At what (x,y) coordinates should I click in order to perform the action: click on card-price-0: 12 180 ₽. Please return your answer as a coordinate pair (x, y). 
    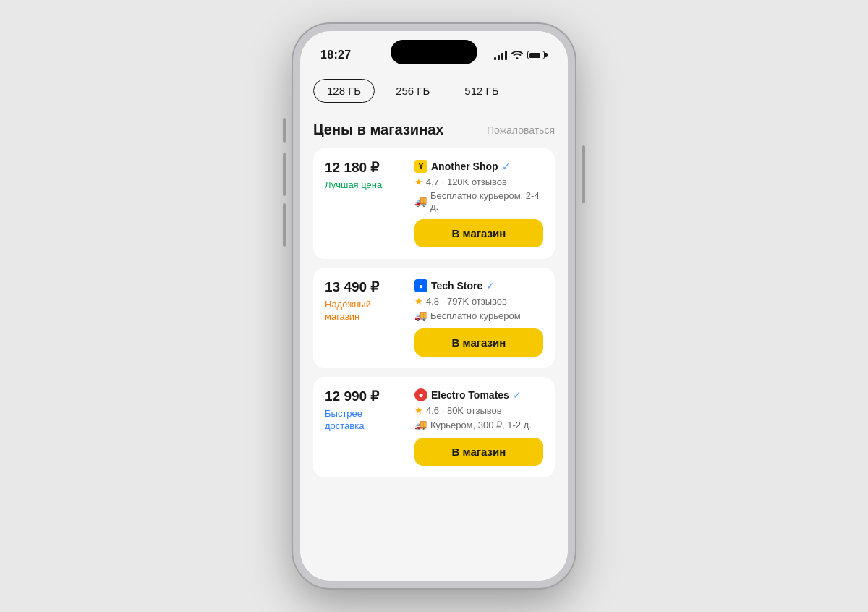
    Looking at the image, I should click on (365, 168).